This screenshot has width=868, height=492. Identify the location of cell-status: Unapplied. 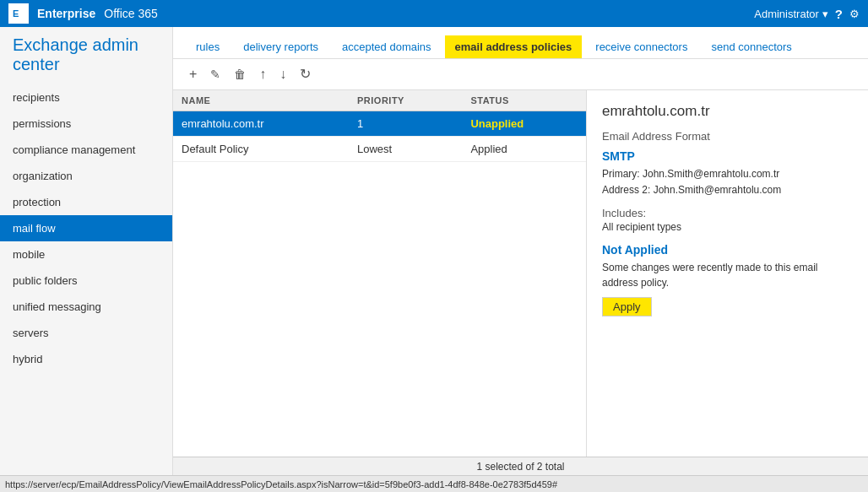
(524, 124).